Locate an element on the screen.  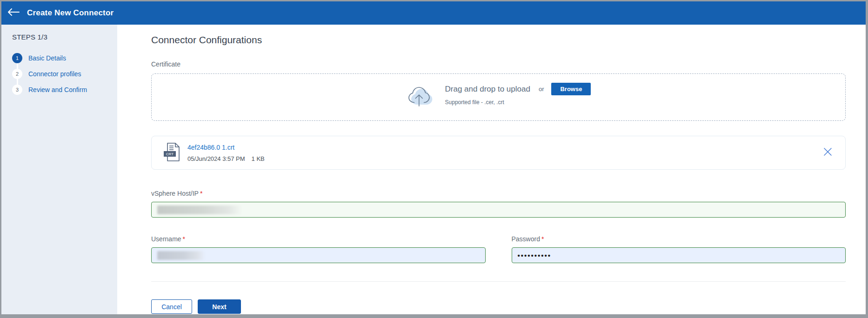
uploaded-file-card: CRT 4ef24b86.0 1.crt 05/Jun/2024 3:57 PM… is located at coordinates (499, 152).